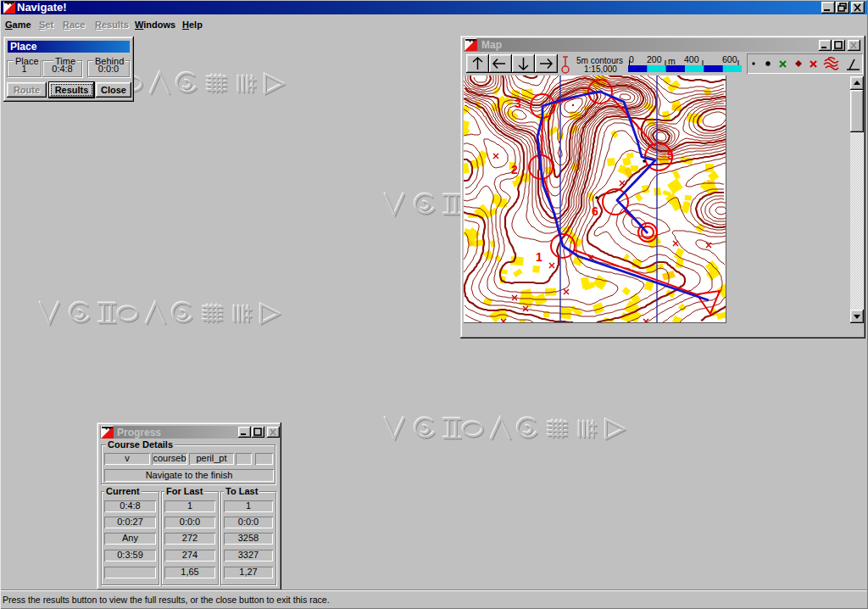 This screenshot has height=609, width=868. Describe the element at coordinates (539, 257) in the screenshot. I see `svg-text: 1` at that location.